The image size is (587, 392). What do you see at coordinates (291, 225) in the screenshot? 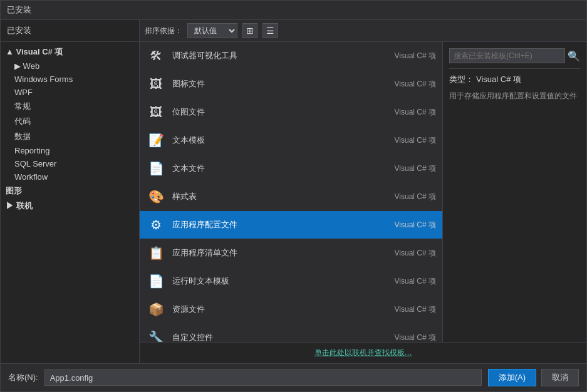
I see `template-item: ⚙应用程序配置文件Visual C# 项` at bounding box center [291, 225].